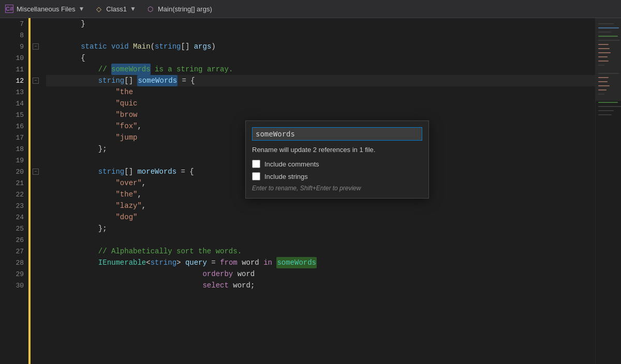  I want to click on code-line-24: "dog", so click(321, 217).